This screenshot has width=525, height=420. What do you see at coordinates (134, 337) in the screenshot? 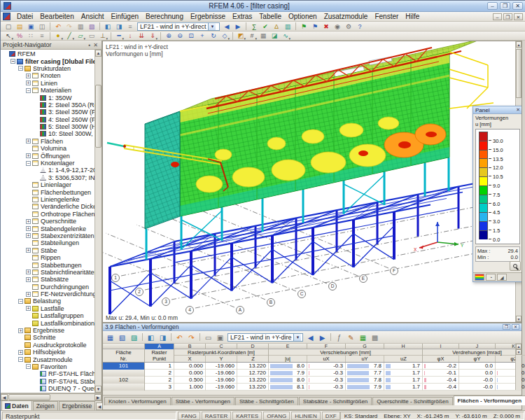
I see `table-filter-icon: ▨` at bounding box center [134, 337].